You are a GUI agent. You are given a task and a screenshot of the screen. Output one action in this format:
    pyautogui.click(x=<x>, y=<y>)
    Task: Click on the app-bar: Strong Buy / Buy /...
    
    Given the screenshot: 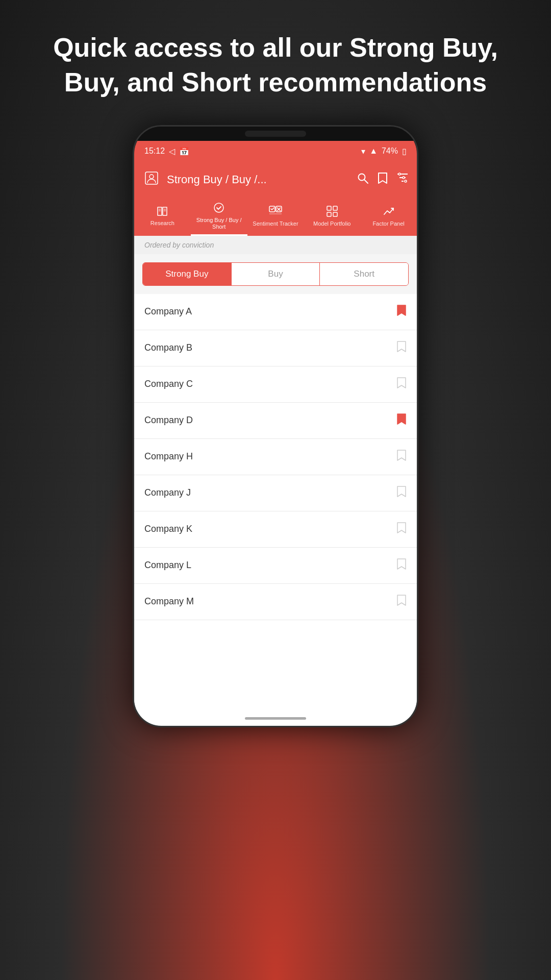 What is the action you would take?
    pyautogui.click(x=276, y=180)
    